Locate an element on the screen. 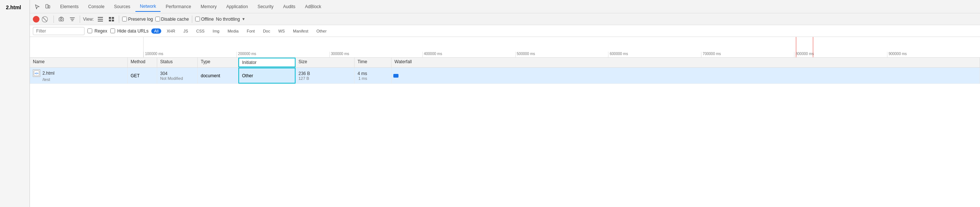  filter-tag-css: CSS is located at coordinates (200, 31).